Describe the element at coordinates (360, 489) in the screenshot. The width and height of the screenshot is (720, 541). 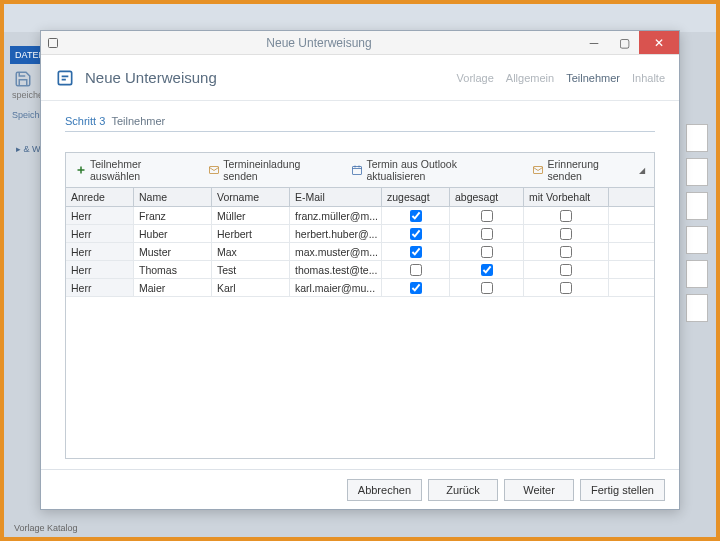
I see `dialog-footer: Abbrechen Zurück Weiter Fertig stellen` at that location.